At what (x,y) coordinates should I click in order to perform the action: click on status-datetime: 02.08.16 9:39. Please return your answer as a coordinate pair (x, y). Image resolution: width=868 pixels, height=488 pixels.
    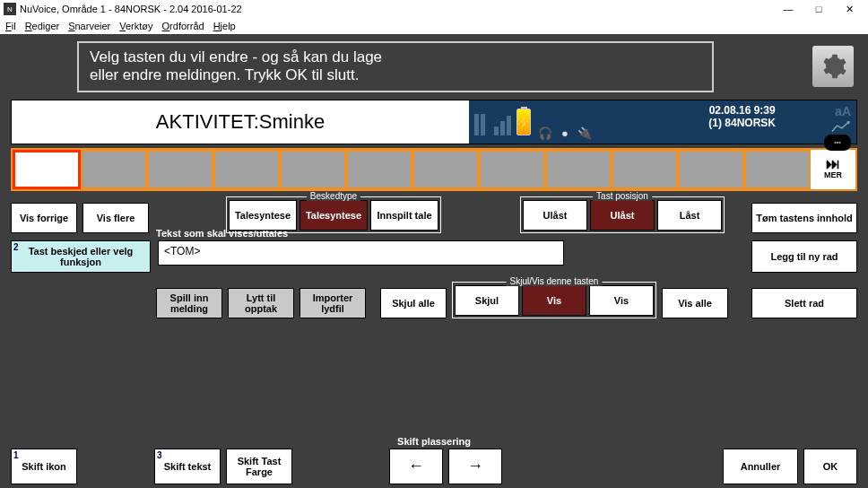
    Looking at the image, I should click on (742, 110).